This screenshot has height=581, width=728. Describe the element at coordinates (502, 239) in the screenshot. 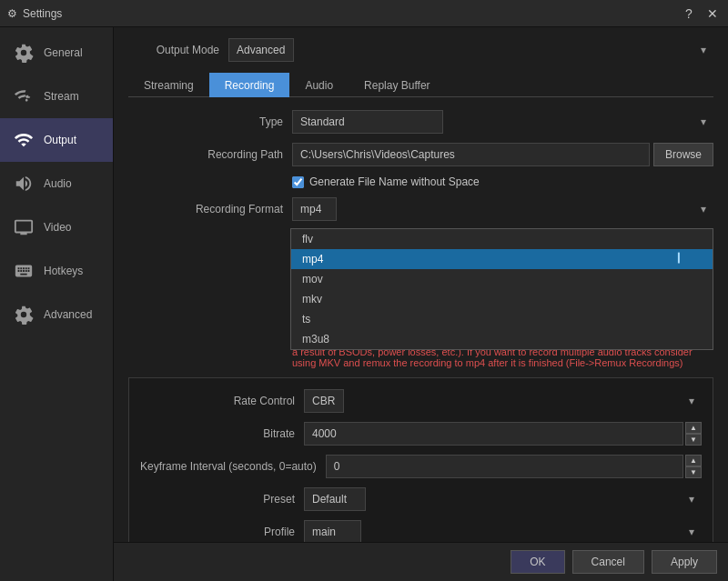

I see `format-option-flv: flv` at that location.